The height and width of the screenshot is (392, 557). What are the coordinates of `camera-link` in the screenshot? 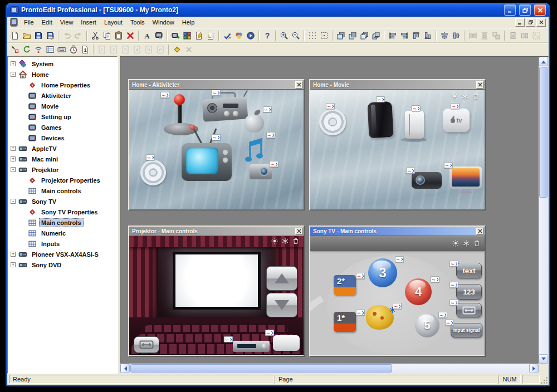 It's located at (261, 171).